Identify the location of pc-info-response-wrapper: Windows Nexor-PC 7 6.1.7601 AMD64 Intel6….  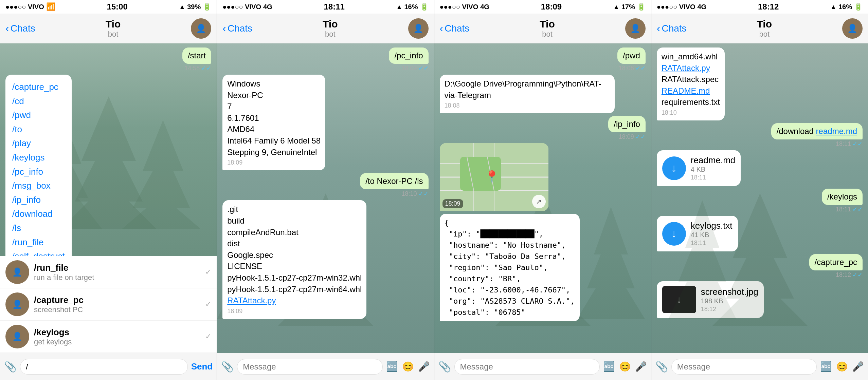
(325, 122).